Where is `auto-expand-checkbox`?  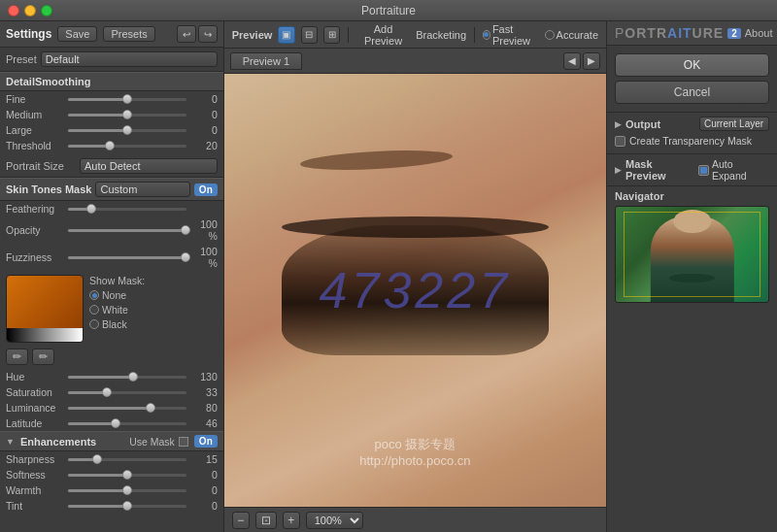 auto-expand-checkbox is located at coordinates (703, 171).